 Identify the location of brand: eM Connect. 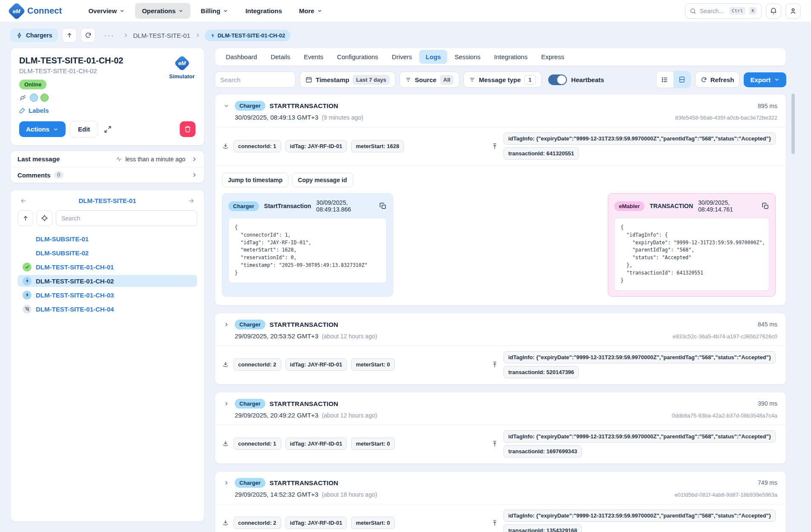
(36, 11).